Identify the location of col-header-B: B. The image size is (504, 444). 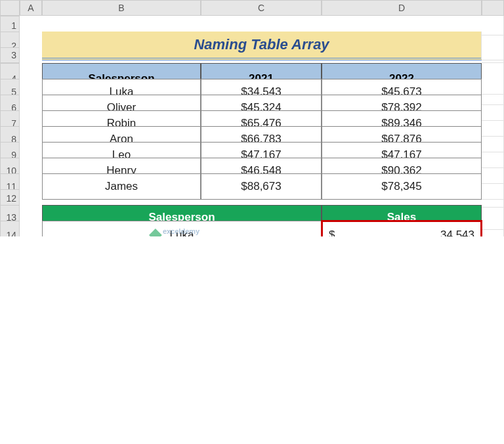
(121, 8).